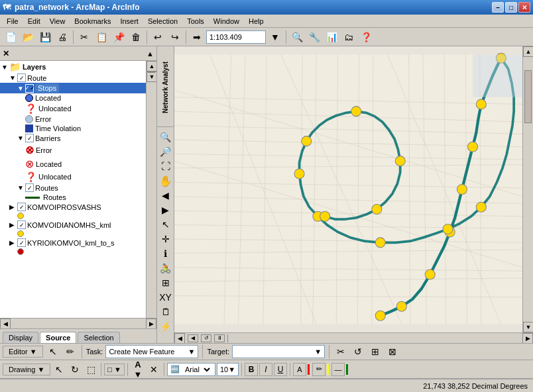  Describe the element at coordinates (98, 338) in the screenshot. I see `tab-selection: Selection` at that location.